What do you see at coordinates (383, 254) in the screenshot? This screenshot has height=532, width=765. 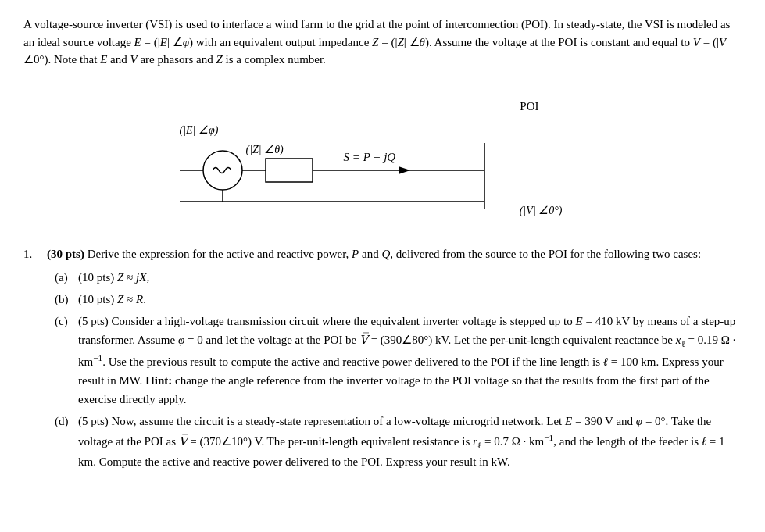 I see `question-1: 1. (30 pts) Derive the expression for th…` at bounding box center [383, 254].